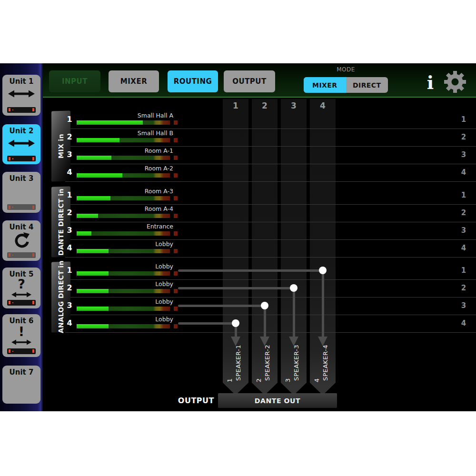 Image resolution: width=476 pixels, height=476 pixels. What do you see at coordinates (238, 363) in the screenshot?
I see `speaker-name: SPEAKER-1` at bounding box center [238, 363].